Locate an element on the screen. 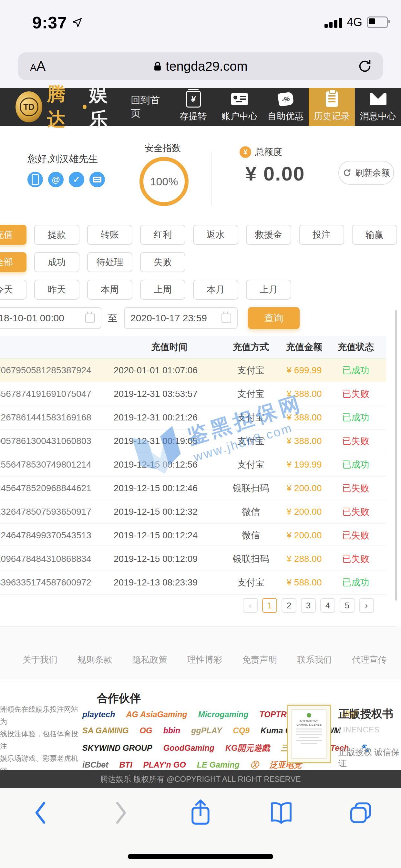 This screenshot has height=868, width=401. cell-recharge-time: 2019-12-15 00:12:46 is located at coordinates (169, 488).